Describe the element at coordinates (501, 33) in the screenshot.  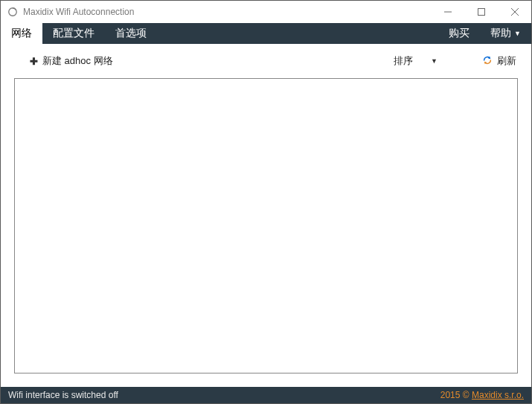
I see `menu-help-label: 帮助` at that location.